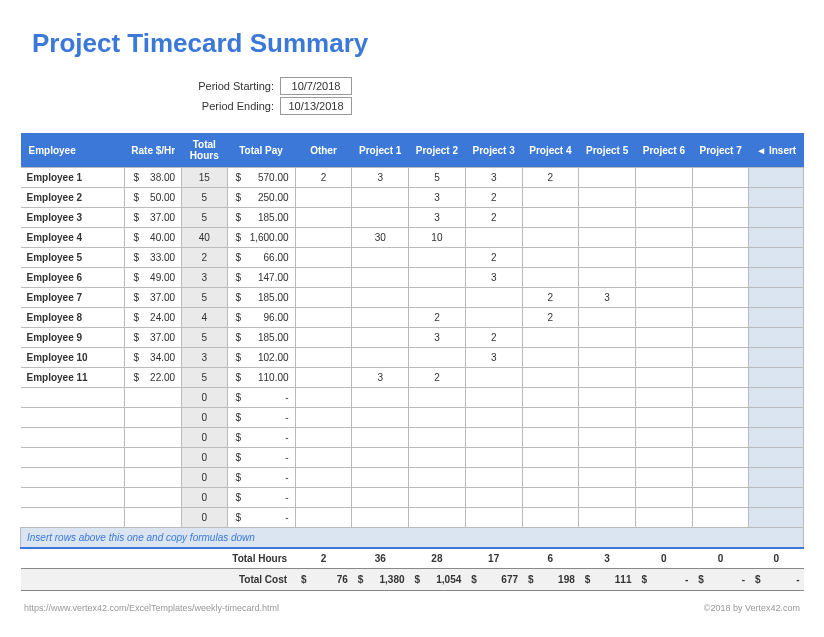  I want to click on employee-cell: Employee 8, so click(73, 318).